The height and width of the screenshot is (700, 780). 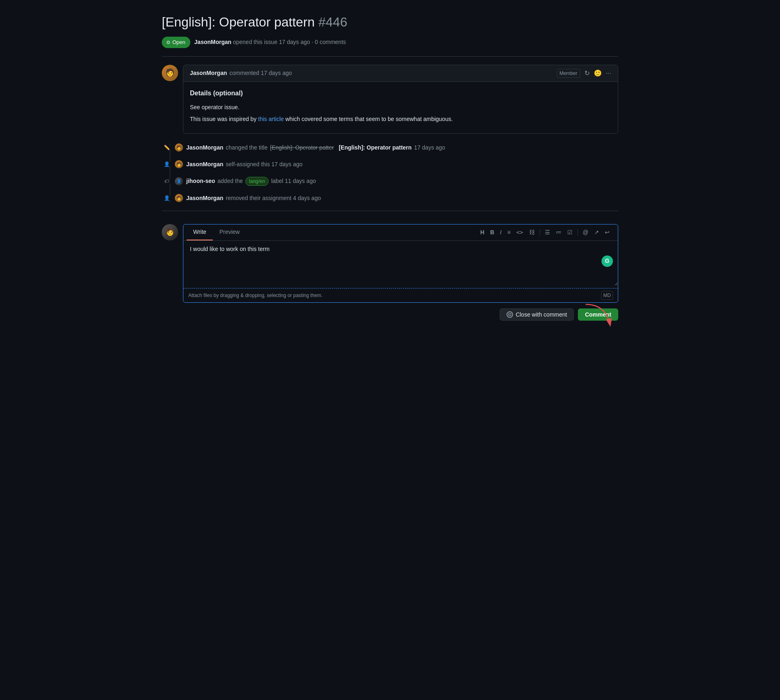 What do you see at coordinates (390, 99) in the screenshot?
I see `main-comment-block: 🧑 JasonMorgan commented 17 days ago Memb…` at bounding box center [390, 99].